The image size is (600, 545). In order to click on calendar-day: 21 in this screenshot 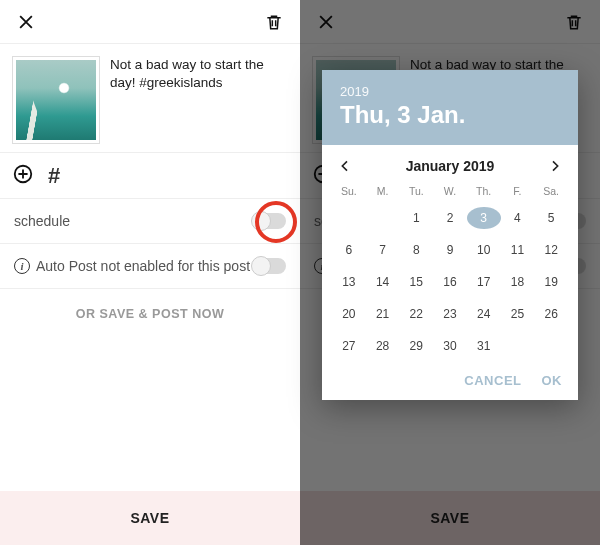, I will do `click(383, 314)`.